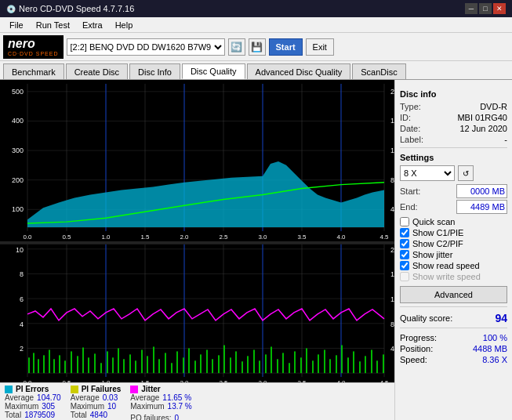 The width and height of the screenshot is (512, 420). I want to click on menu-extra: Extra, so click(93, 25).